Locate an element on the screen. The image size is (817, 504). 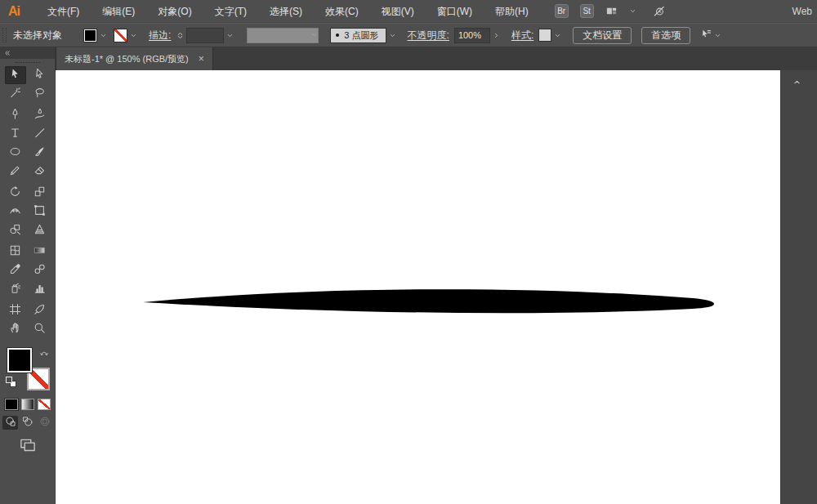
document-tab: 未标题-1* @ 150% (RGB/预览) × is located at coordinates (134, 59).